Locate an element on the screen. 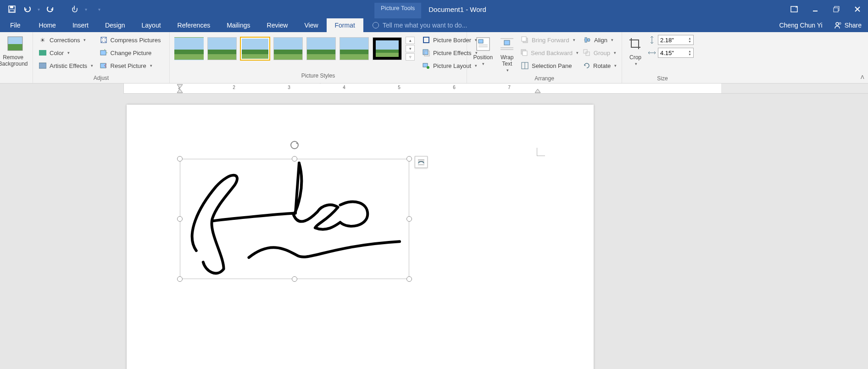  change-picture-button: Change Picture is located at coordinates (132, 53).